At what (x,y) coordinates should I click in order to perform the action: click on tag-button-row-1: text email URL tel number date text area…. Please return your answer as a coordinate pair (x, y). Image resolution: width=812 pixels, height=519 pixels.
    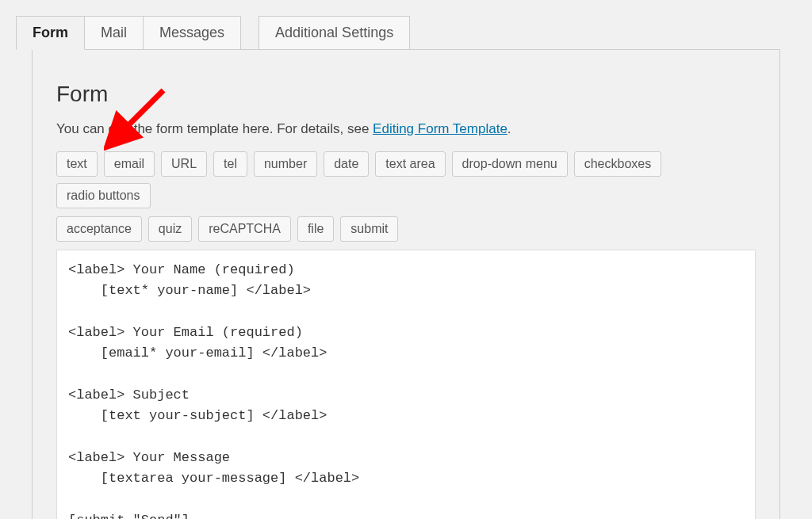
    Looking at the image, I should click on (406, 180).